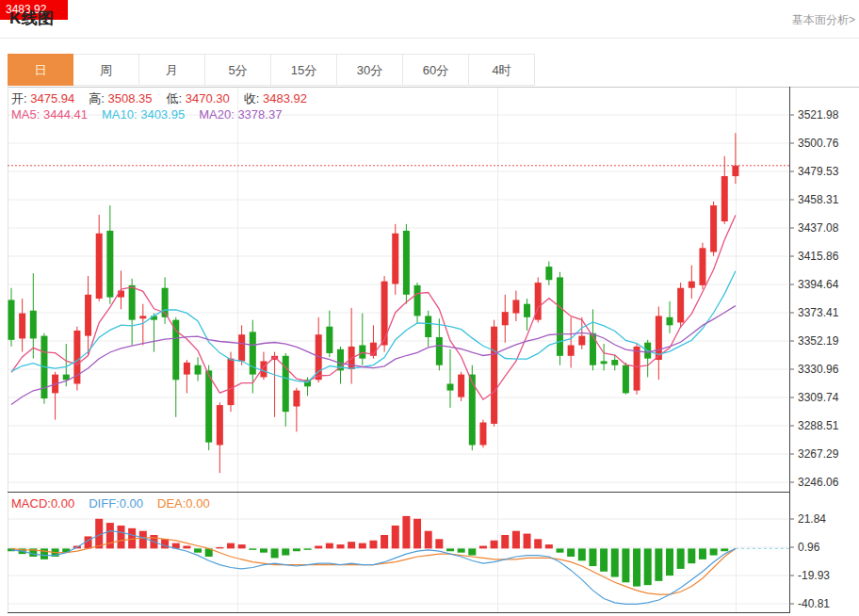  I want to click on svg-text: 21.84, so click(812, 519).